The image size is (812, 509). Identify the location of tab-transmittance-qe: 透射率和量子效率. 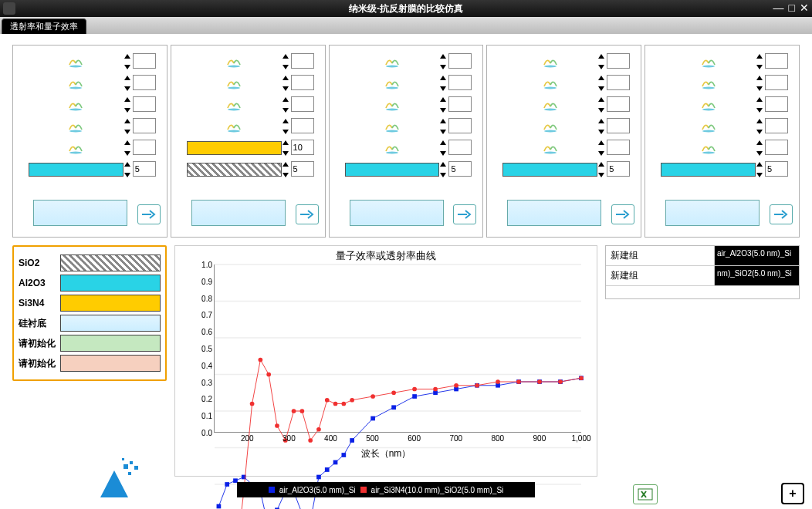
(44, 26).